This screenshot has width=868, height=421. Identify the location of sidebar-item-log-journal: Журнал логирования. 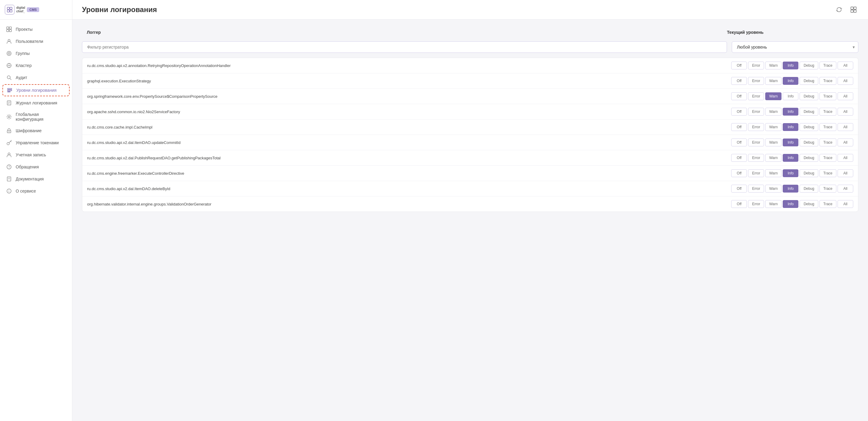
(36, 103).